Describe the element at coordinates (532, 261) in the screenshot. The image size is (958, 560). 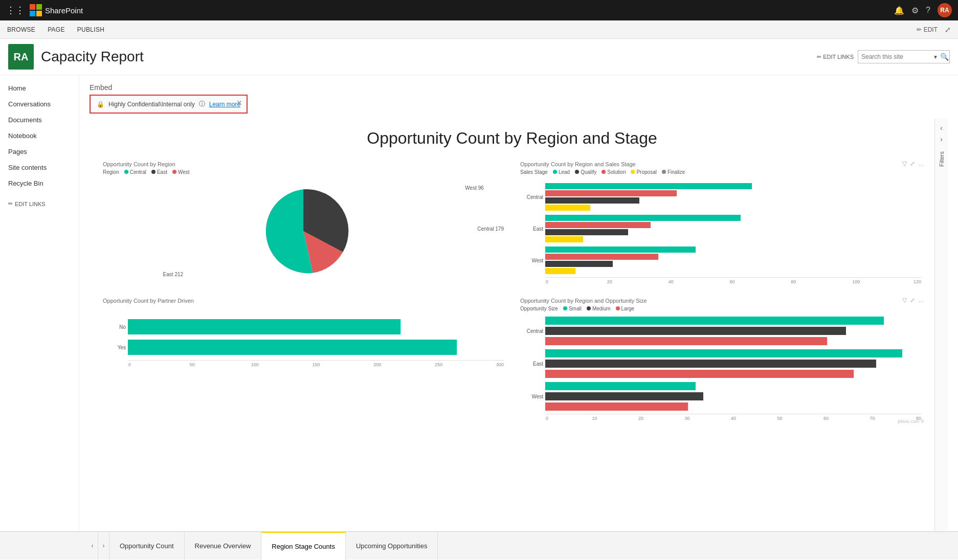
I see `bar-label-west: West` at that location.